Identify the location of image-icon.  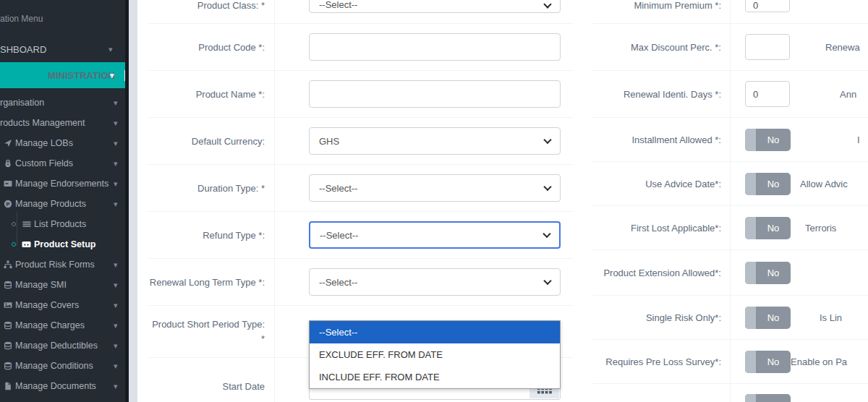
(7, 305).